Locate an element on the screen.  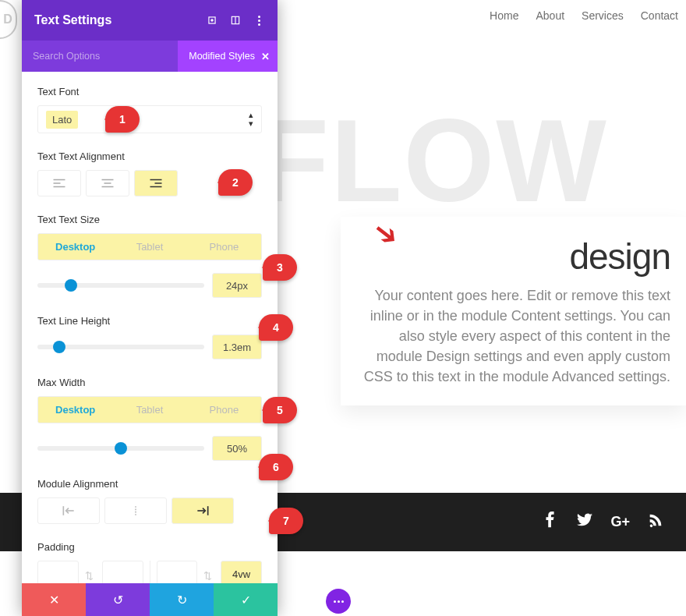
preview-body: Your content goes here. Edit or remove t… is located at coordinates (510, 336).